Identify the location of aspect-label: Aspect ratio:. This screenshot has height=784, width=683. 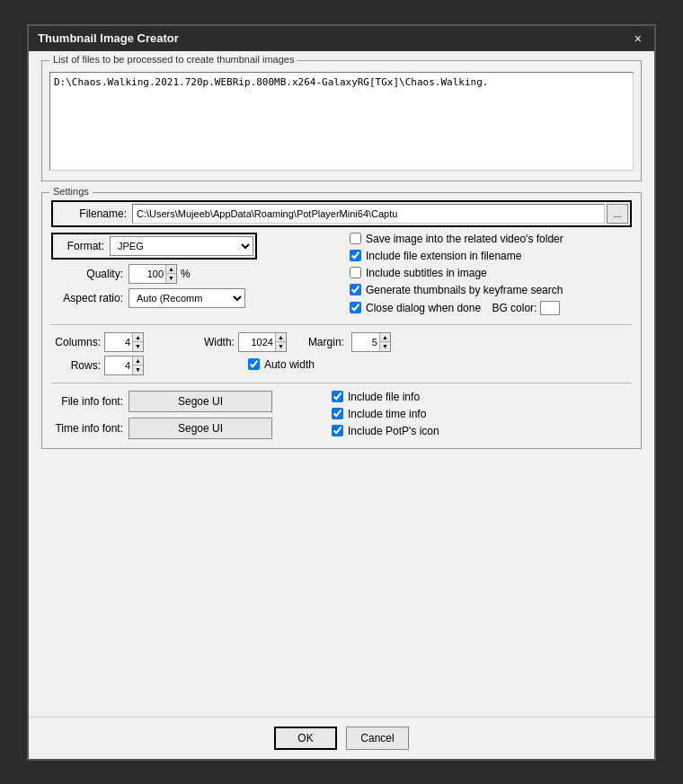
(87, 298).